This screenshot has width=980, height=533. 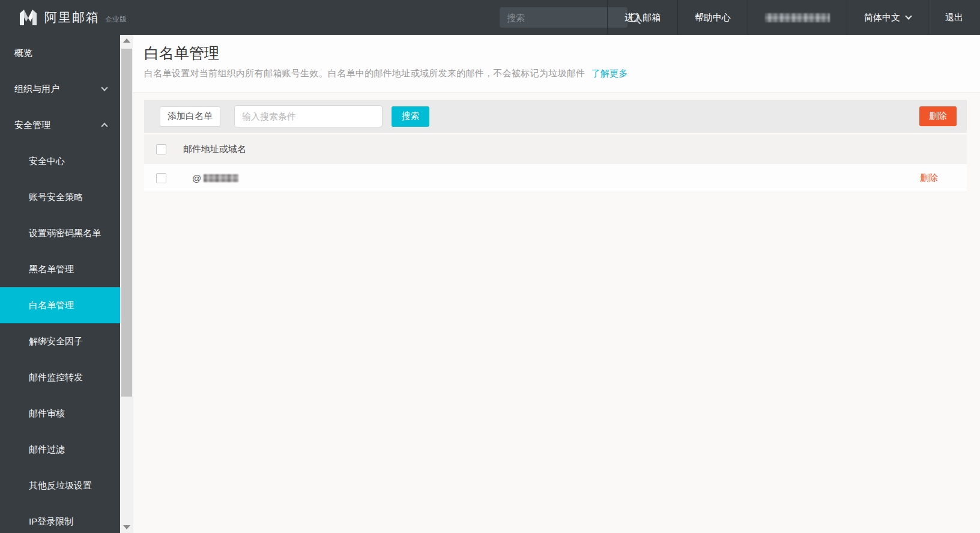 What do you see at coordinates (60, 161) in the screenshot?
I see `sidebar-item-security-center: 安全中心` at bounding box center [60, 161].